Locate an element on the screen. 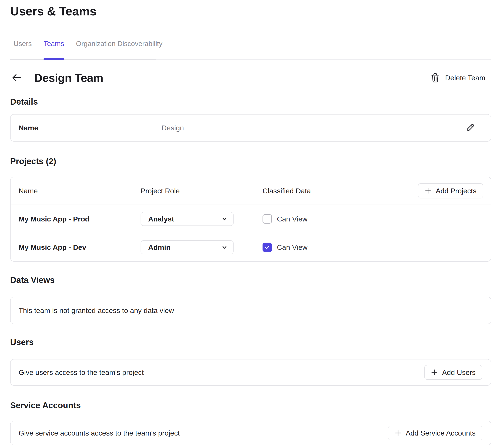  project-role-value: Analyst is located at coordinates (161, 219).